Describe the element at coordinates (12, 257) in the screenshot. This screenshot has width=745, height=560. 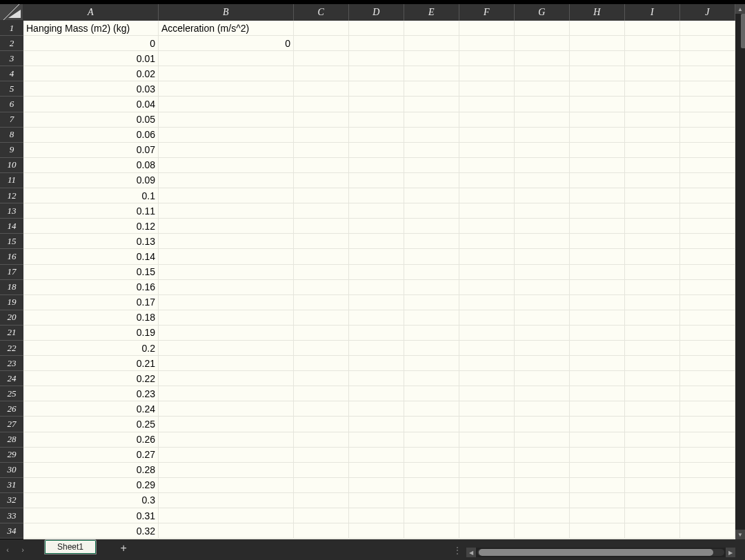
I see `row-header-16: 16` at that location.